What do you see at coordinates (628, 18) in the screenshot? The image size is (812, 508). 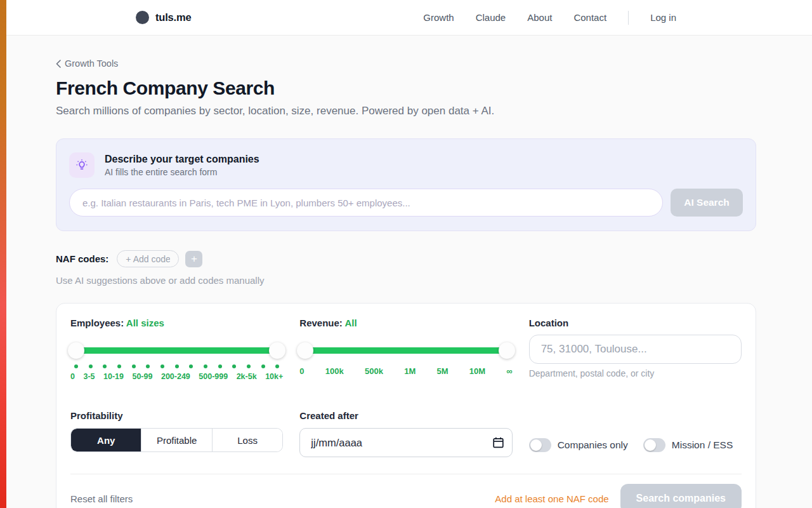 I see `nav-divider` at bounding box center [628, 18].